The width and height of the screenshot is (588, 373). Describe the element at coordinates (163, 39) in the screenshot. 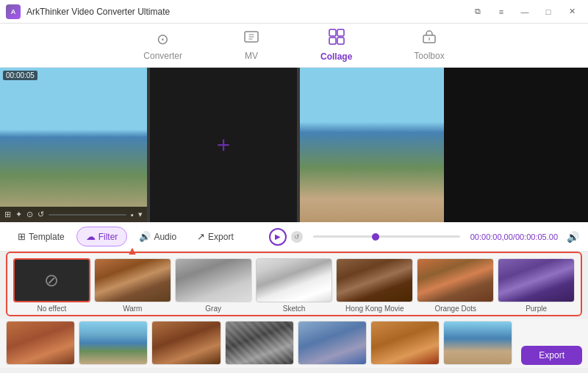

I see `converter-icon: ⊙` at that location.